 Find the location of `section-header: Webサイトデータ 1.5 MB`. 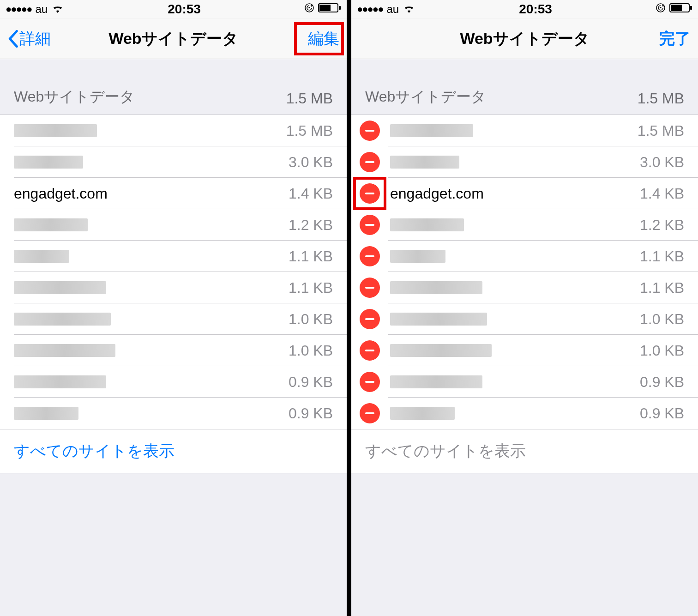

section-header: Webサイトデータ 1.5 MB is located at coordinates (524, 87).